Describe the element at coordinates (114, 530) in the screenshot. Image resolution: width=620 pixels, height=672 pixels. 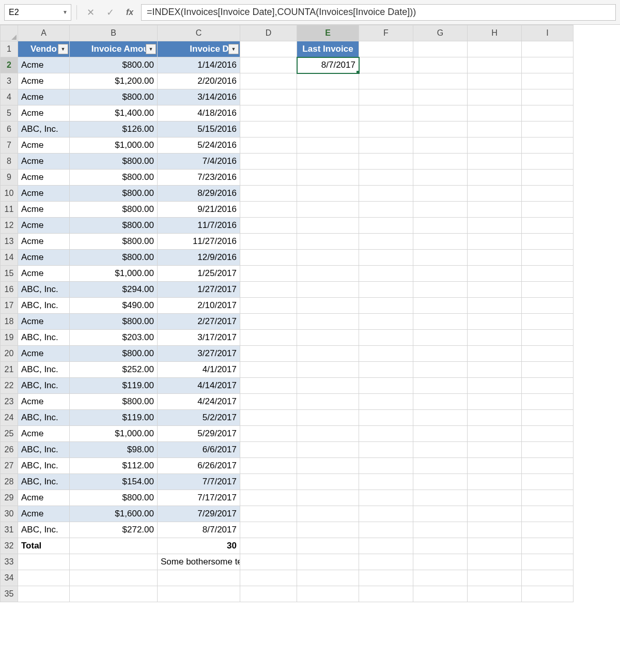
I see `cell-amount: $272.00` at that location.